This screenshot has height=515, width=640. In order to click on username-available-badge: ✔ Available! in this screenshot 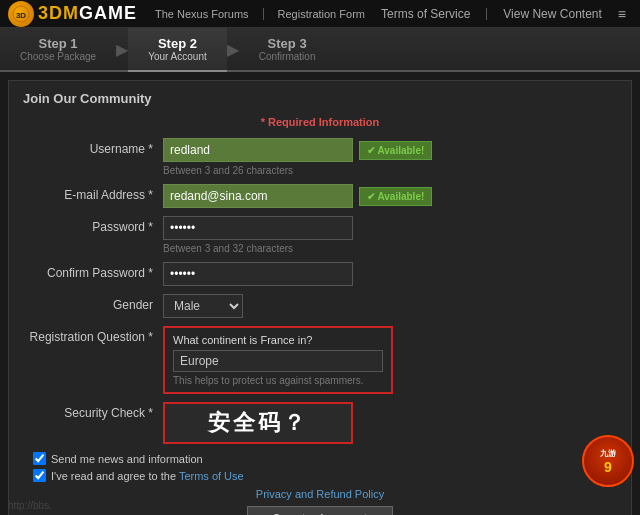, I will do `click(396, 150)`.